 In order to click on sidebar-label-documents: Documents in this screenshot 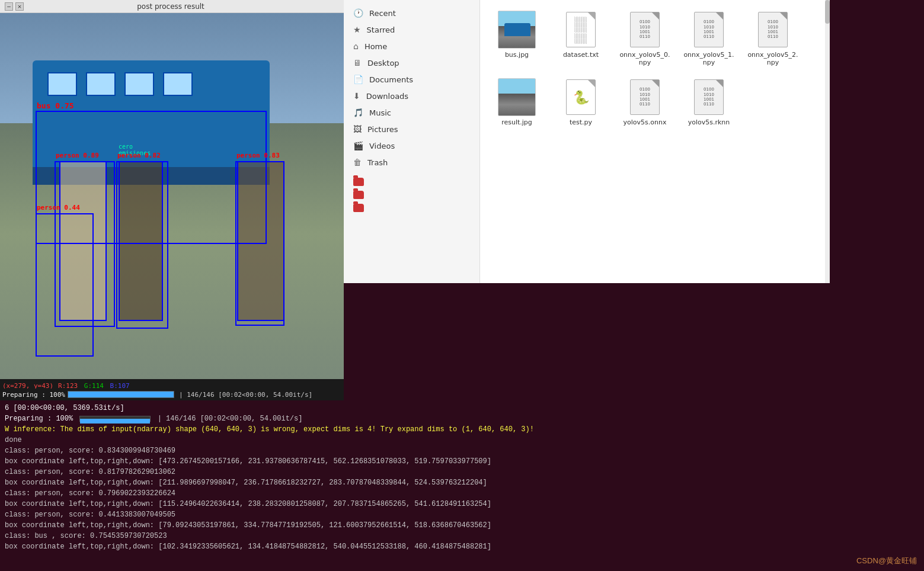, I will do `click(391, 79)`.